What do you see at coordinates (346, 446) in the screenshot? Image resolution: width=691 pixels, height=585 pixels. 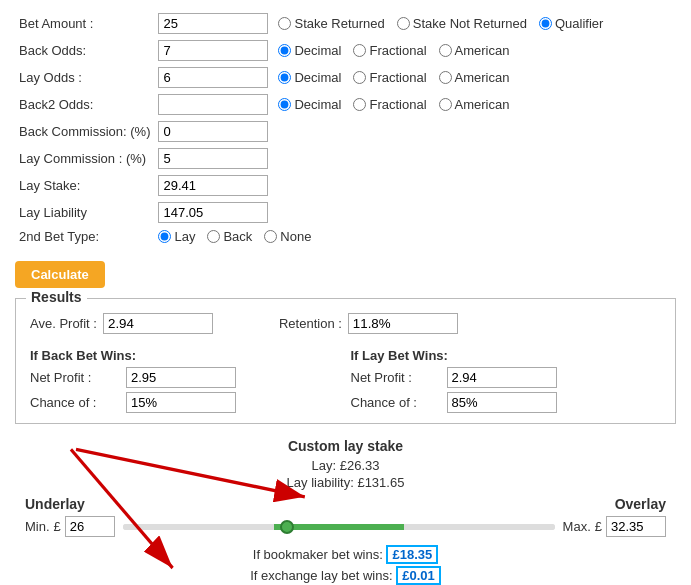 I see `custom-lay-title: Custom lay stake` at bounding box center [346, 446].